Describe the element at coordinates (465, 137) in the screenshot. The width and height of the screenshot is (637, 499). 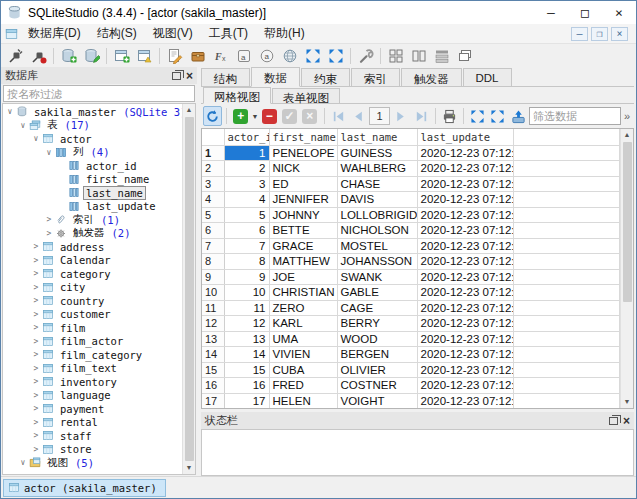
I see `column-header-last_update: last_update` at that location.